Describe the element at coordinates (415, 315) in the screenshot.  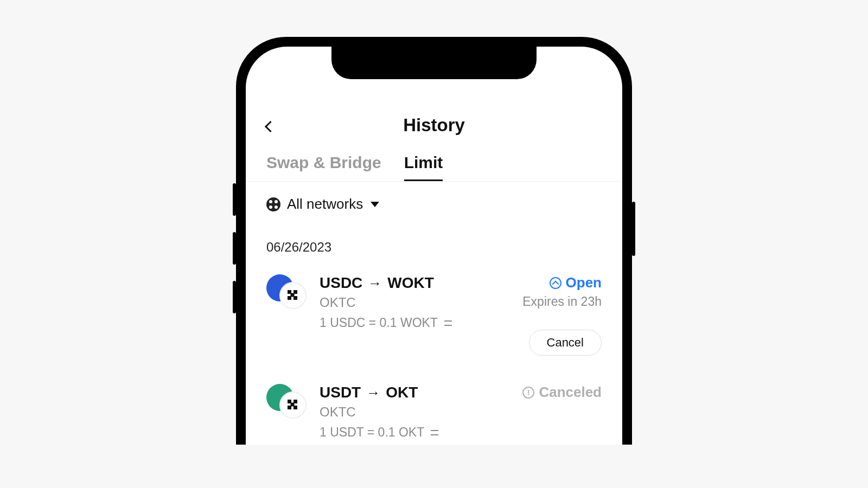
I see `order-mid: USDC → WOKT OKTC 1 USDC = 0.1 WOKT` at that location.